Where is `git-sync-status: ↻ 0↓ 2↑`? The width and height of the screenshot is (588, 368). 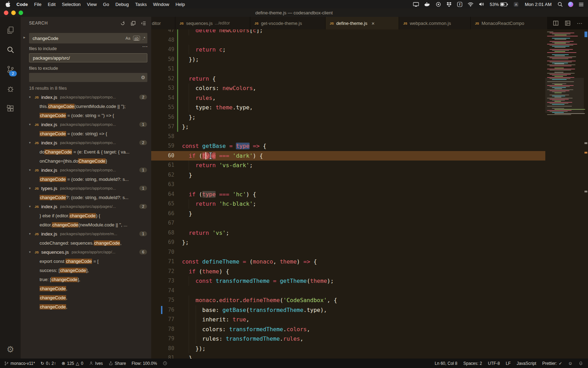
git-sync-status: ↻ 0↓ 2↑ is located at coordinates (48, 363).